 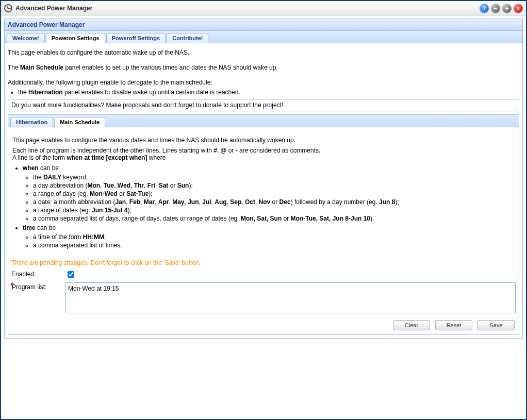 What do you see at coordinates (274, 210) in the screenshot?
I see `rangedates-item: a range of dates (eg. Jun 15-Jul 4);` at bounding box center [274, 210].